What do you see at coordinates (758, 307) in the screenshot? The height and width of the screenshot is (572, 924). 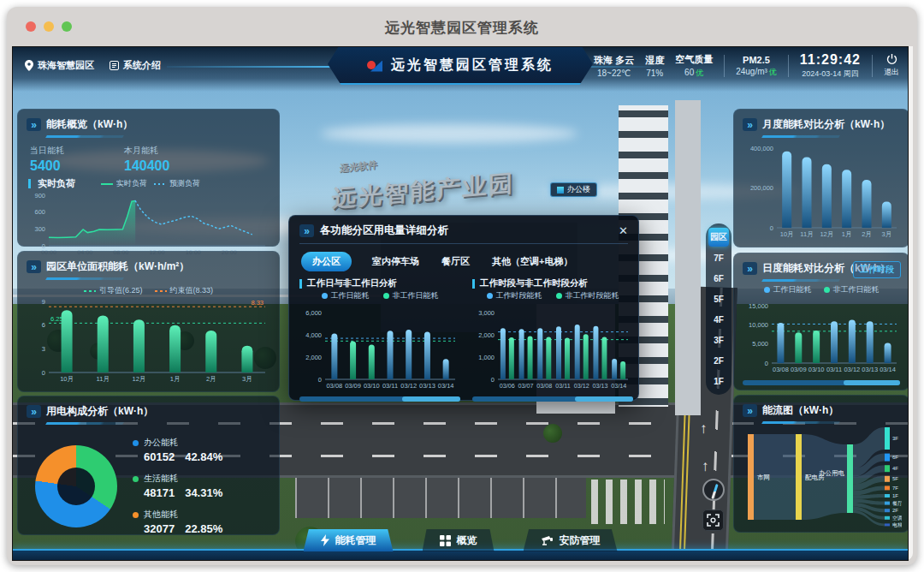 I see `svg-text: 15,000` at bounding box center [758, 307].